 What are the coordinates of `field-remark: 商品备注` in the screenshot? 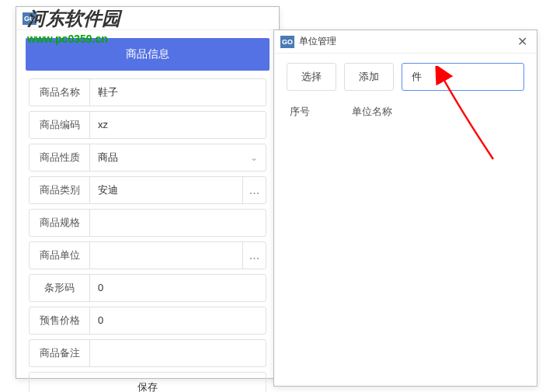 It's located at (148, 353).